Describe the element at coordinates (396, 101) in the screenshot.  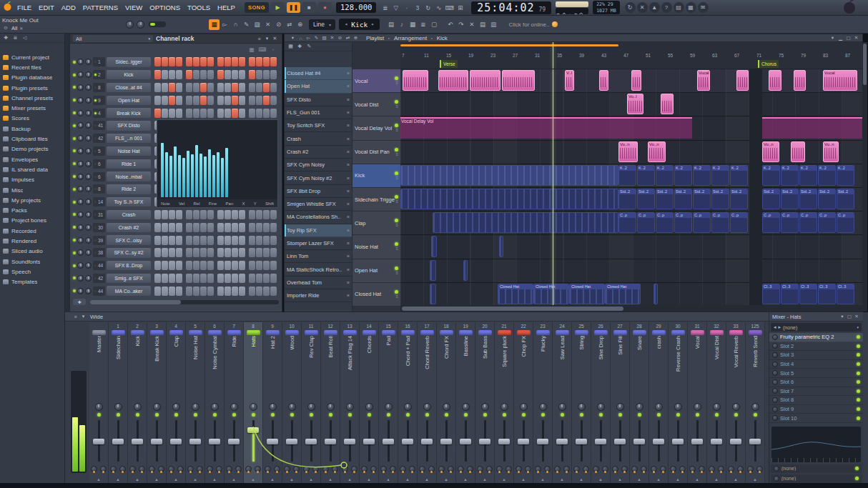
I see `track-mute-led` at that location.